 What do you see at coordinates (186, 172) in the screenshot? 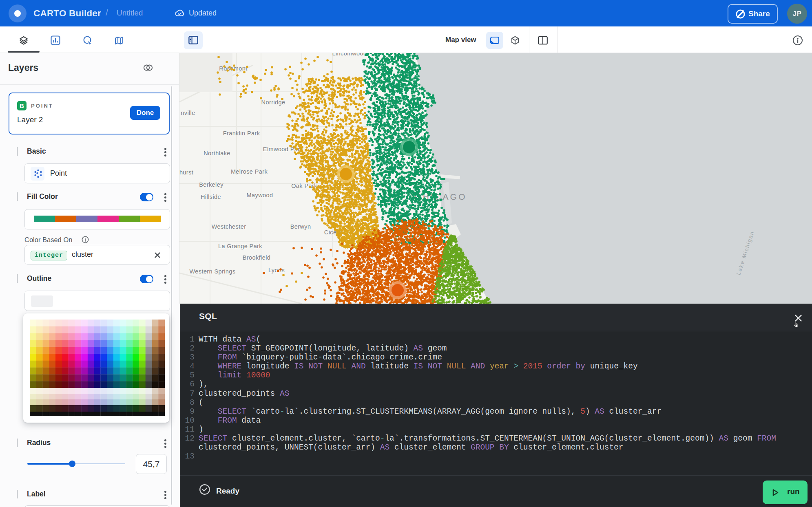
I see `svg-text: hurst` at bounding box center [186, 172].